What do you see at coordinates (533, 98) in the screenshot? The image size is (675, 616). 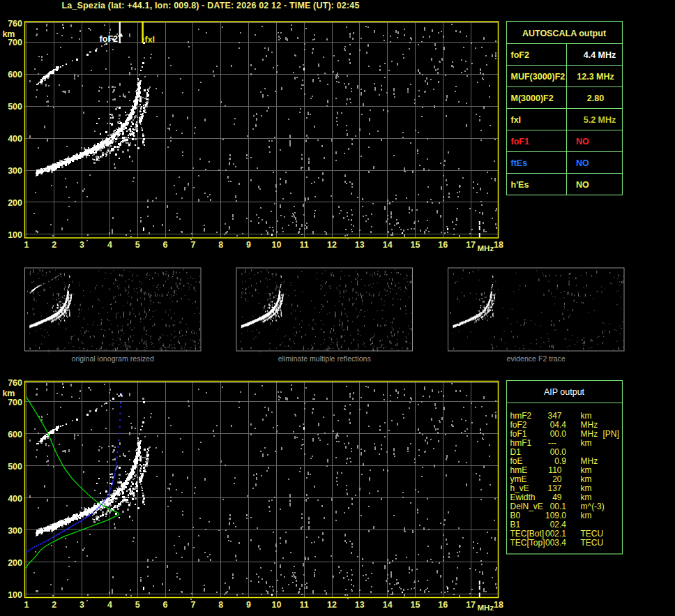 I see `svg-text: M(3000)F2` at bounding box center [533, 98].